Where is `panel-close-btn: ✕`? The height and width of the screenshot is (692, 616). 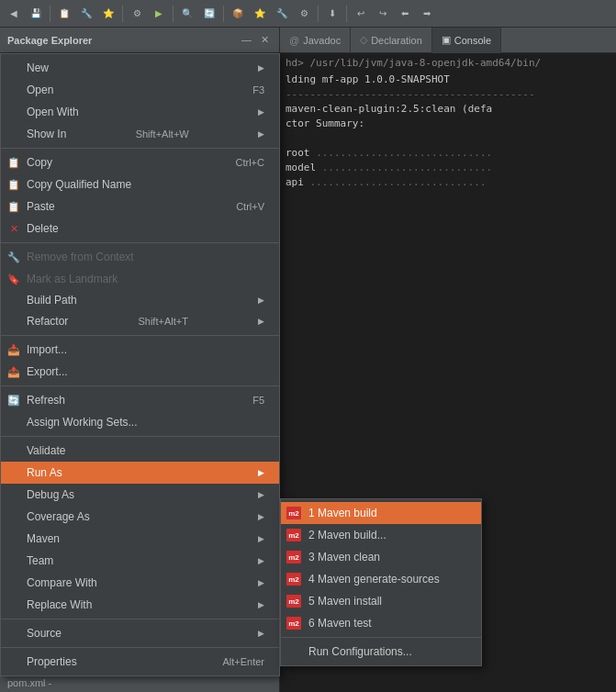 panel-close-btn: ✕ is located at coordinates (264, 40).